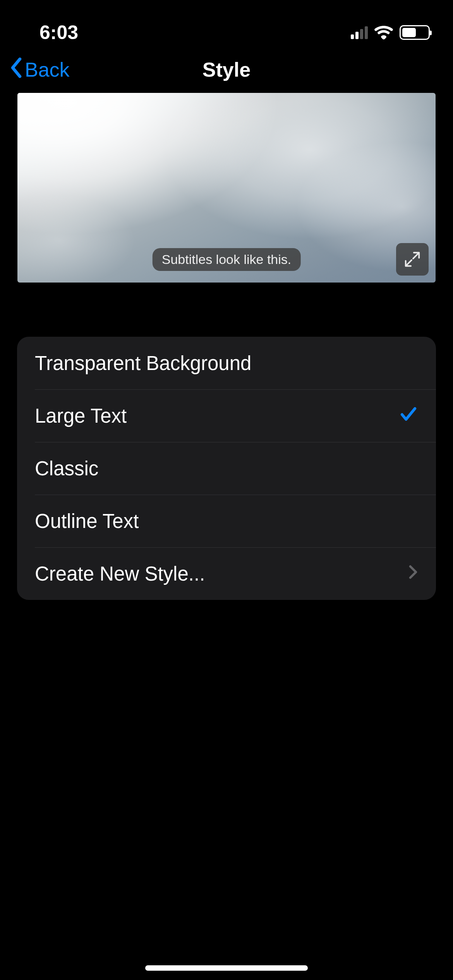  I want to click on style-option-transparent-background: Transparent Background, so click(226, 363).